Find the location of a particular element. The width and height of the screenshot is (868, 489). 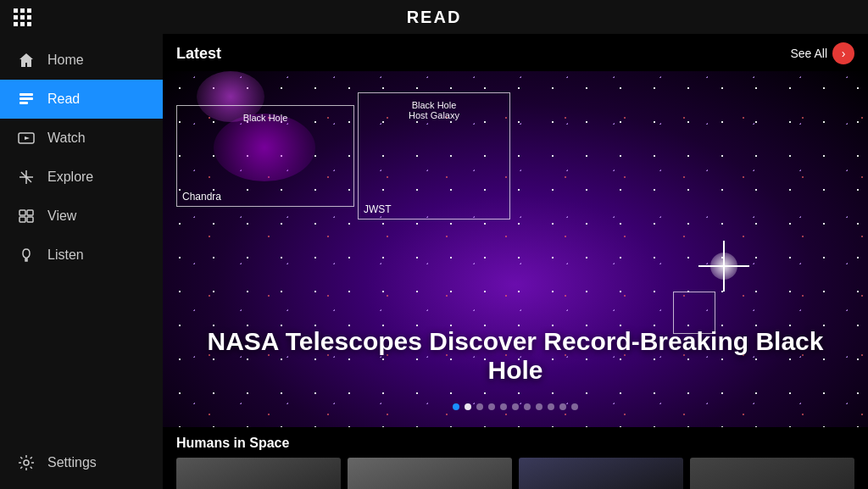

thumbnails-row is located at coordinates (515, 473).